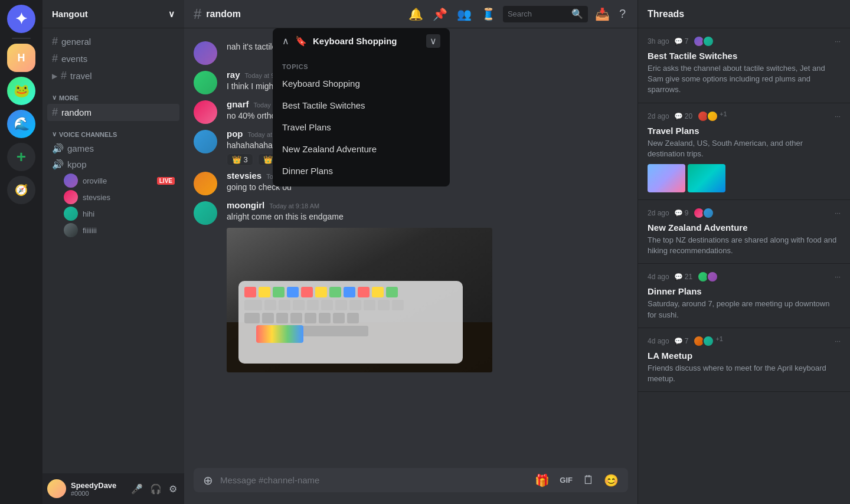  Describe the element at coordinates (74, 59) in the screenshot. I see `channel-name-events: events` at that location.